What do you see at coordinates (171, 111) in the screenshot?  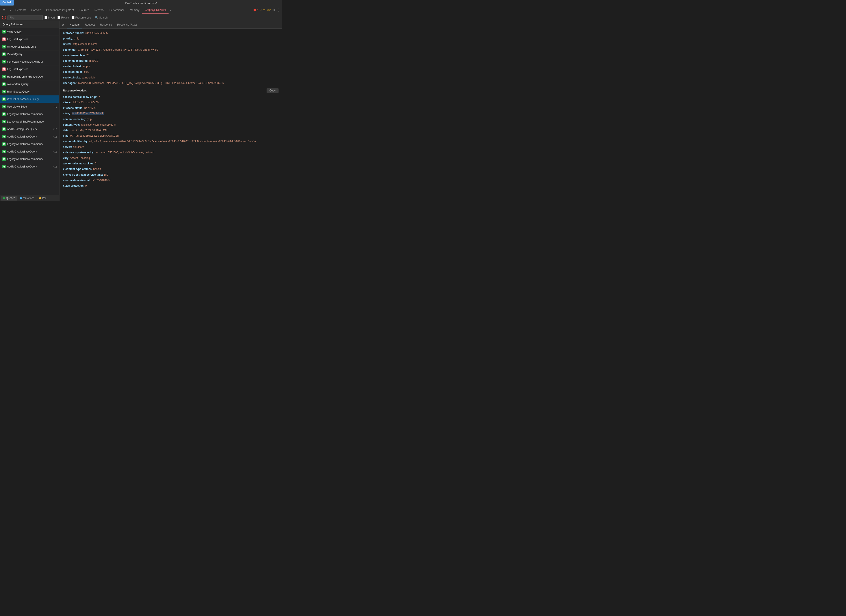 I see `right-panel: ✕ HeadersRequestResponseResponse (Raw) o…` at bounding box center [171, 111].